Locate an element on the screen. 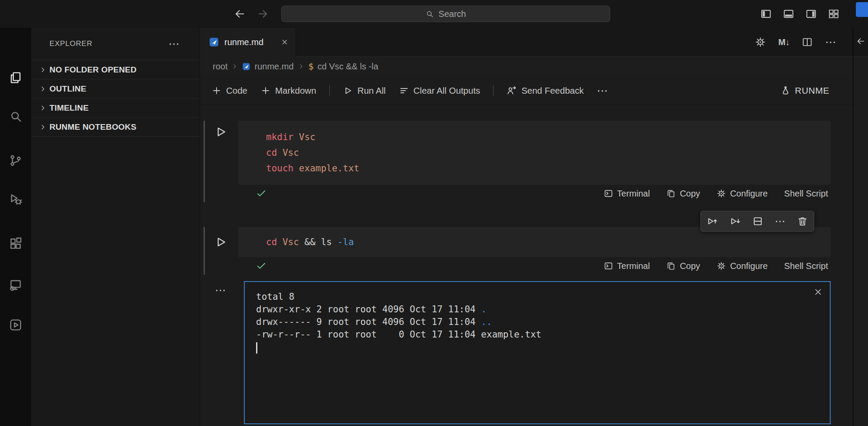 This screenshot has width=868, height=426. activity-bar is located at coordinates (16, 227).